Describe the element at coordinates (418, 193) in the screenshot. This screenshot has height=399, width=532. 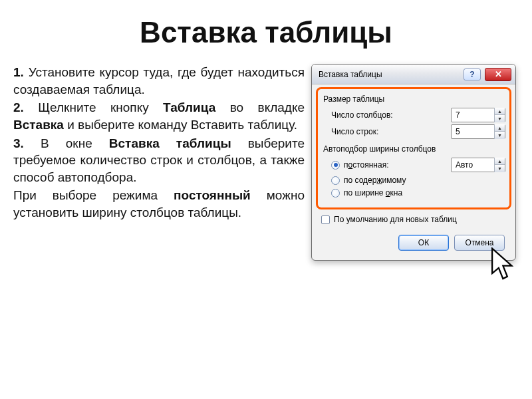
I see `radio-window-row: по ширине окна` at that location.